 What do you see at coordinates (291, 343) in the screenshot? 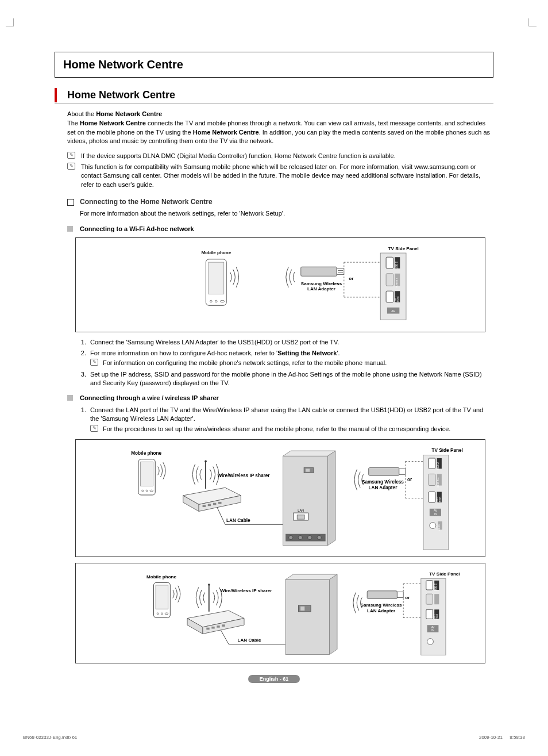
I see `step-item: Connect the 'Samsung Wireless LAN Adapte…` at bounding box center [291, 343].